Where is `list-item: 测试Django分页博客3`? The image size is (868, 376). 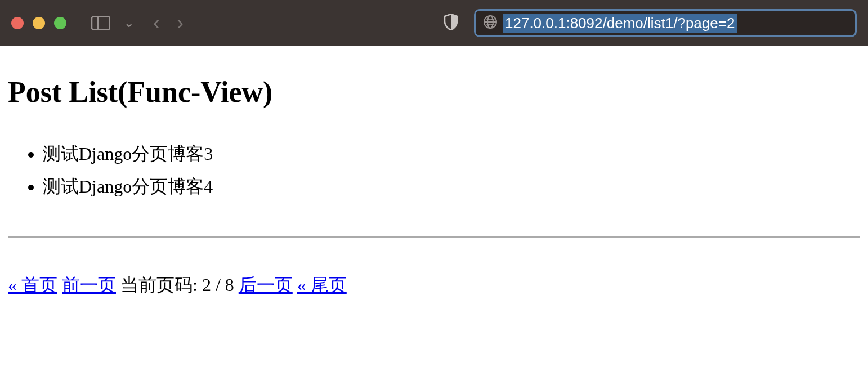
list-item: 测试Django分页博客3 is located at coordinates (451, 154).